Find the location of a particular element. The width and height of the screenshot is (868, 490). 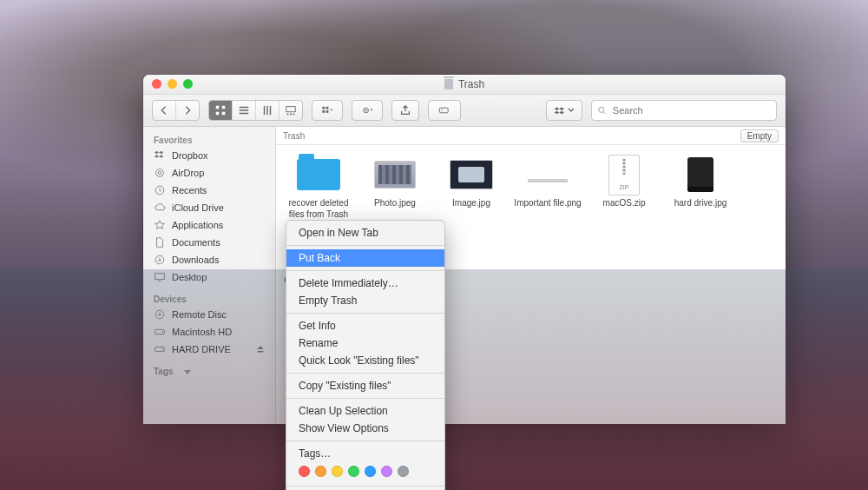

window-titlebar: Trash is located at coordinates (464, 85).